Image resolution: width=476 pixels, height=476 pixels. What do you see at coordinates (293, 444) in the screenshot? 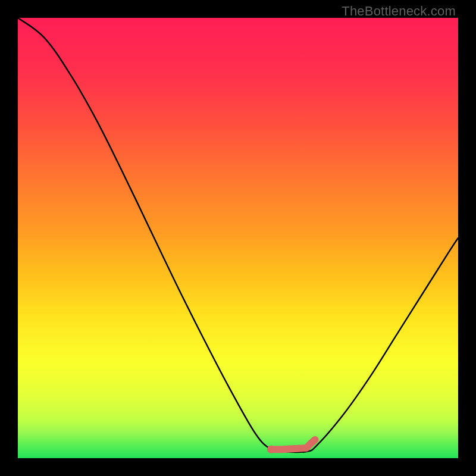
I see `marker-segment` at bounding box center [293, 444].